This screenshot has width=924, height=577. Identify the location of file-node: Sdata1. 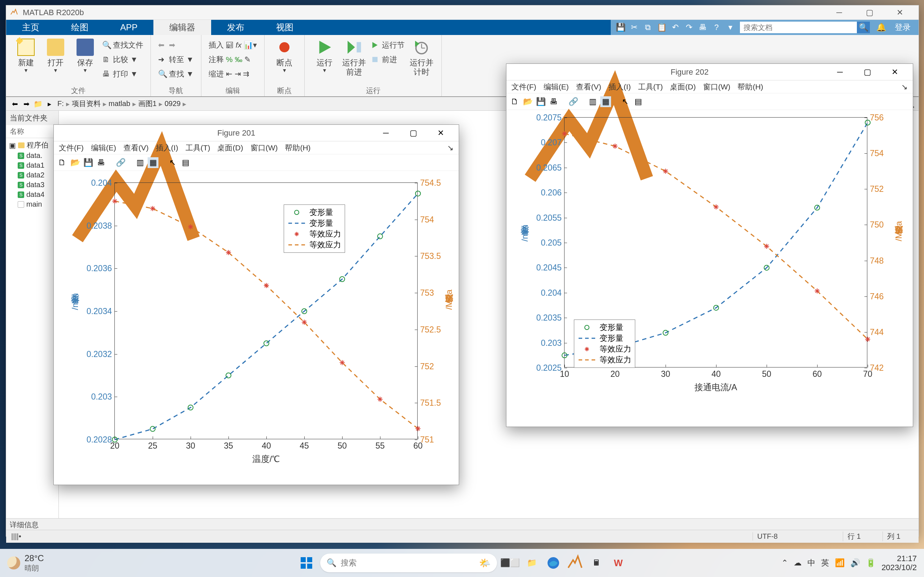
(32, 166).